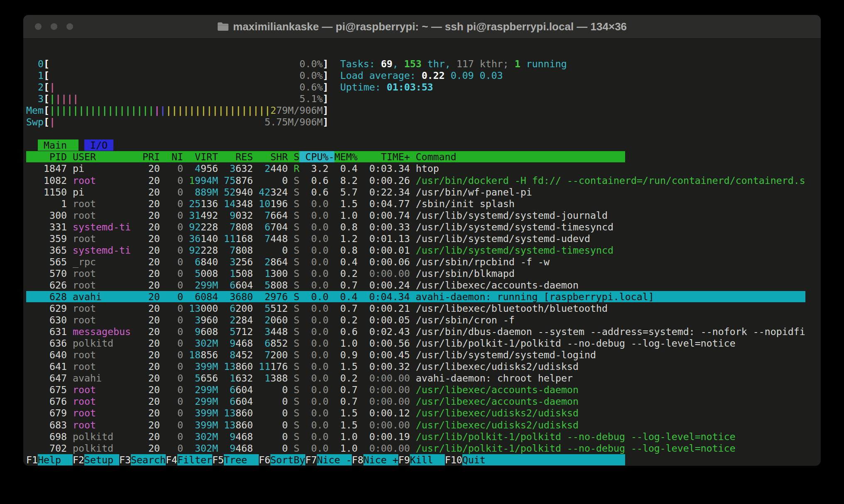  Describe the element at coordinates (416, 401) in the screenshot. I see `process-row: 676 root 20 0 299M 6604 0 S 0.0 0.7 0:00…` at that location.